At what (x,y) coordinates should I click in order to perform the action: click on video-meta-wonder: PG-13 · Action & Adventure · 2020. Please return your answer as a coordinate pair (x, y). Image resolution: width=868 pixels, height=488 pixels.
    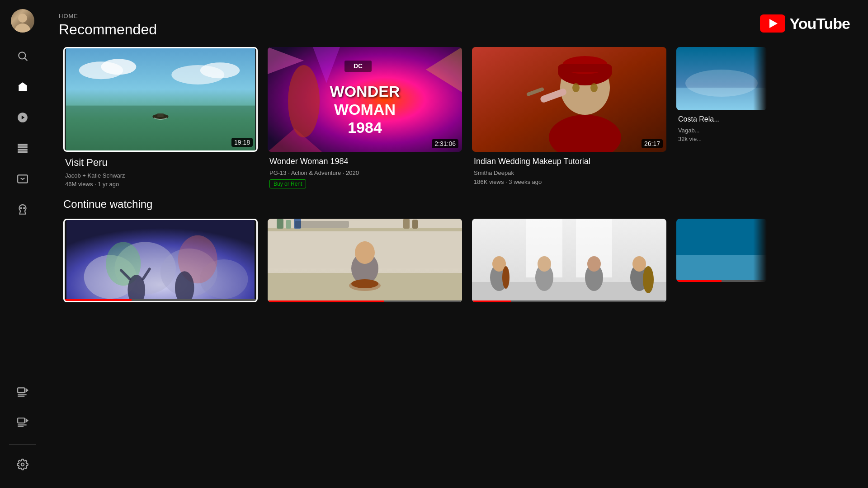
    Looking at the image, I should click on (365, 173).